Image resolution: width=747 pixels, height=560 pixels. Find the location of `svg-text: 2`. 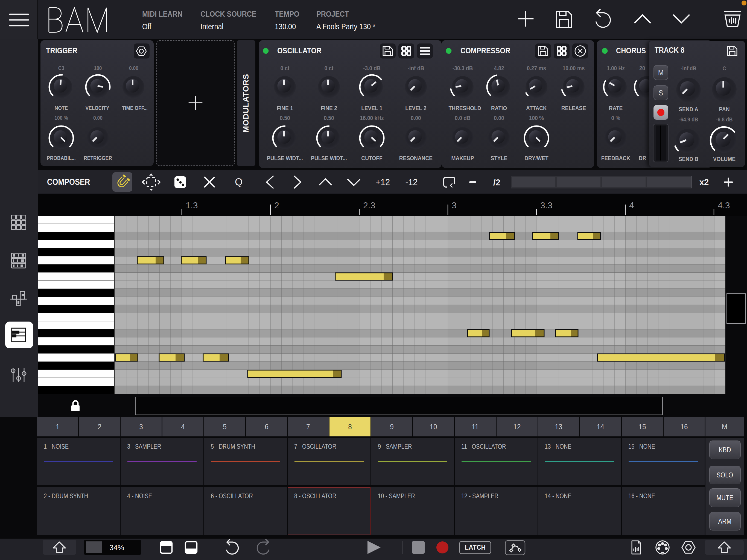

svg-text: 2 is located at coordinates (277, 205).